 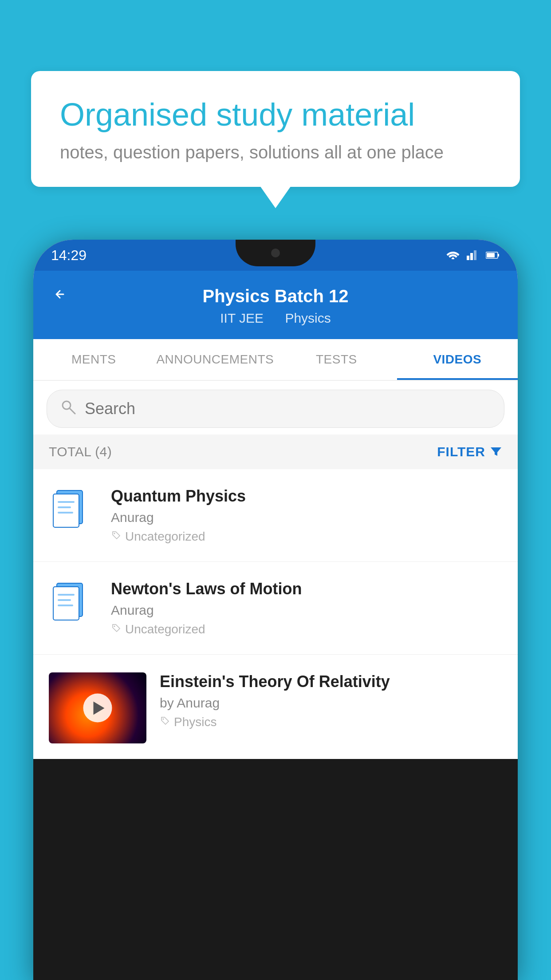 I want to click on subtitle-physics: Physics, so click(x=308, y=318).